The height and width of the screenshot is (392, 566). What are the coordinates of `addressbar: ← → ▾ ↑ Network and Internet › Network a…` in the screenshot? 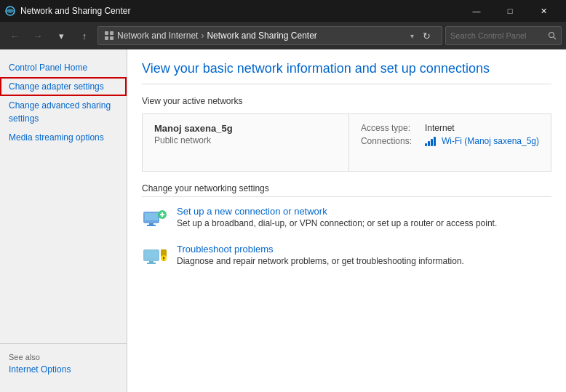 It's located at (283, 36).